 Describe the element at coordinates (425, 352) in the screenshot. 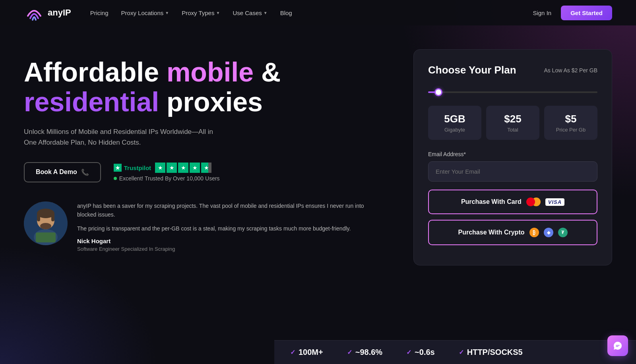

I see `stat-speed-value: ~0.6s` at that location.